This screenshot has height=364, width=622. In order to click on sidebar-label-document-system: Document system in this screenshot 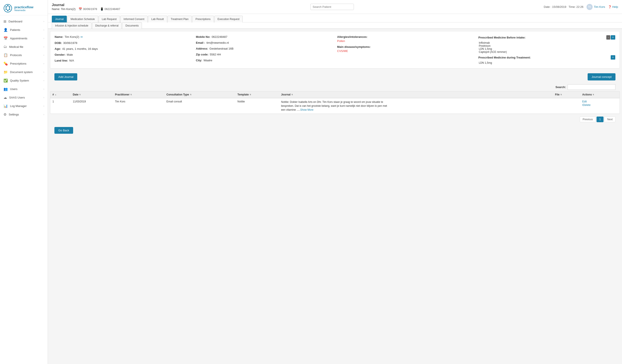, I will do `click(21, 72)`.